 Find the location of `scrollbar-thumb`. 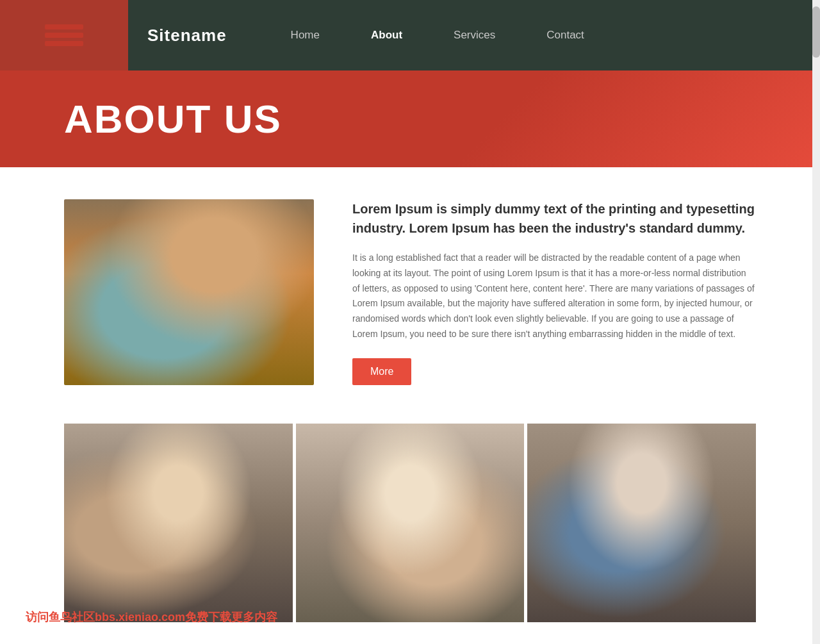

scrollbar-thumb is located at coordinates (816, 32).